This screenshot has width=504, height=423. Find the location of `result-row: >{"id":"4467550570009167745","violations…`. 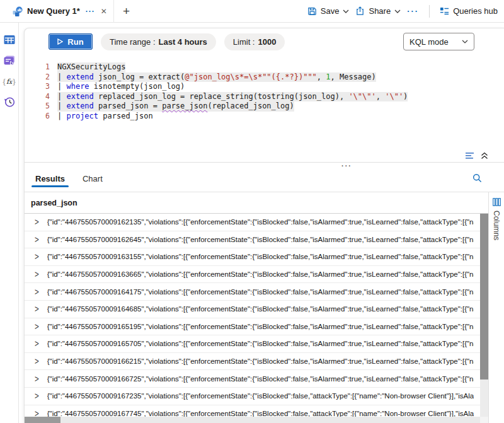

result-row: >{"id":"4467550570009167745","violations… is located at coordinates (252, 411).